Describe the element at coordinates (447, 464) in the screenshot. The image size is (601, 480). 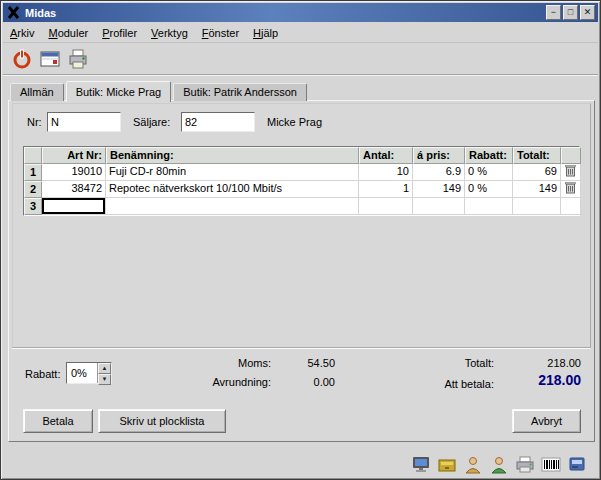
I see `cash-drawer-icon` at that location.